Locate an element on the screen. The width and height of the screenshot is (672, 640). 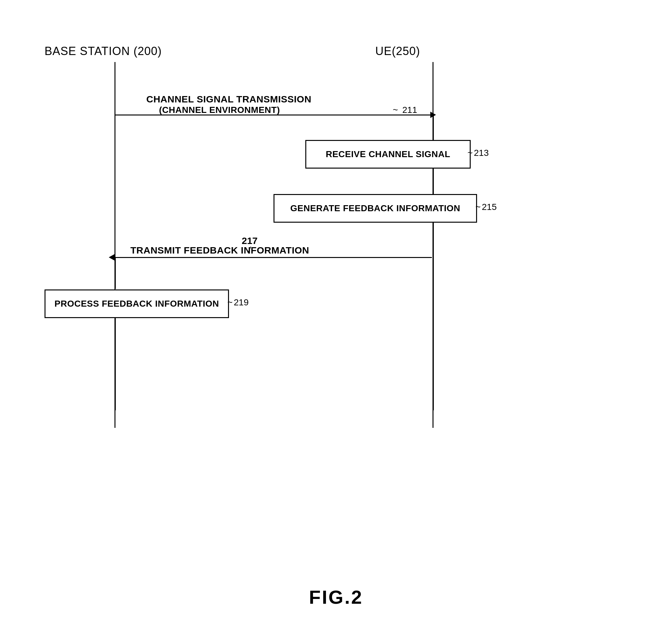
step-219: 219 is located at coordinates (241, 303).